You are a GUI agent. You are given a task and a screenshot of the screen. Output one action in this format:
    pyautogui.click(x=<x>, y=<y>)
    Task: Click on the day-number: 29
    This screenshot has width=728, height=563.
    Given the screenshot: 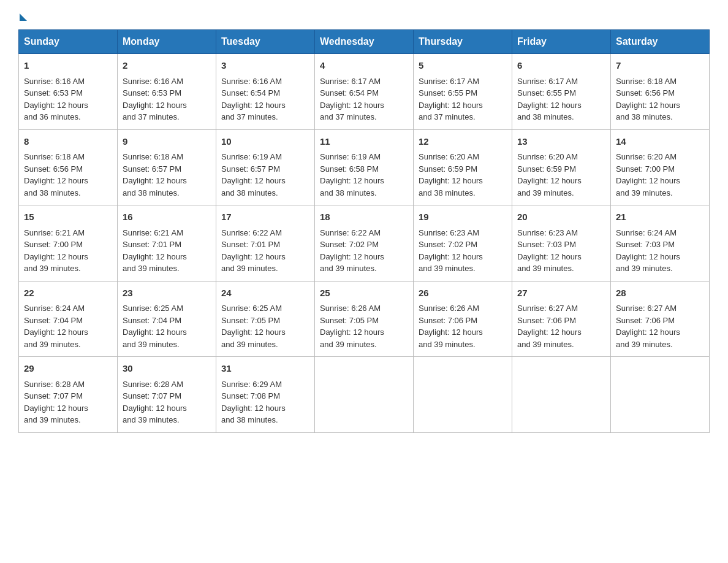 What is the action you would take?
    pyautogui.click(x=68, y=369)
    